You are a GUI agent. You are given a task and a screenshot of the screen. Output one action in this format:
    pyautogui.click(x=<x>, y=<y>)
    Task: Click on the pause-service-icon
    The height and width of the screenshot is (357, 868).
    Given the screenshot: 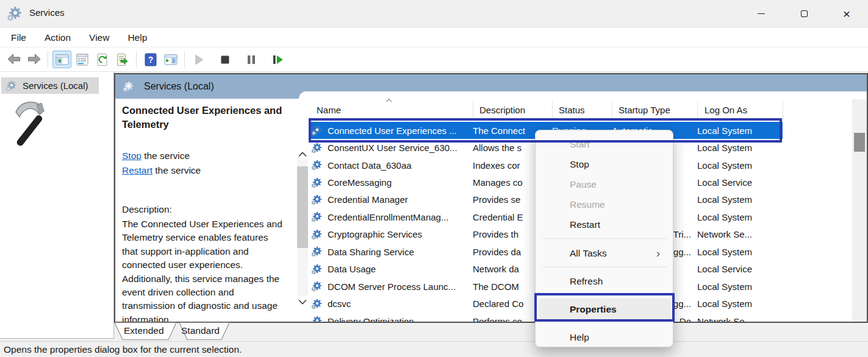 What is the action you would take?
    pyautogui.click(x=251, y=60)
    